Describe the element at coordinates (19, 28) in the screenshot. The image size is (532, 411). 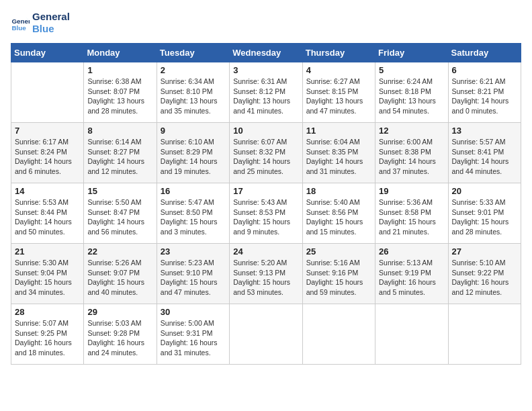
I see `svg-text: Blue` at that location.